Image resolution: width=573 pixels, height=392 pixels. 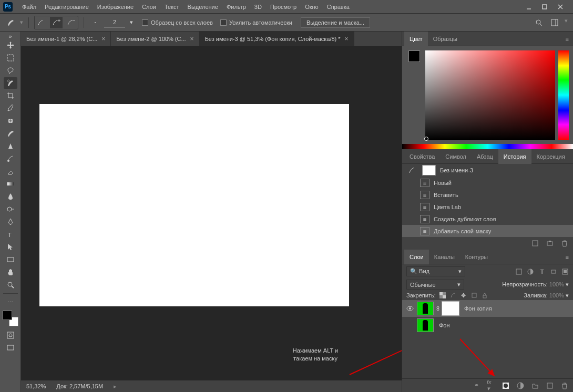 What do you see at coordinates (550, 243) in the screenshot?
I see `snapshot-icon` at bounding box center [550, 243].